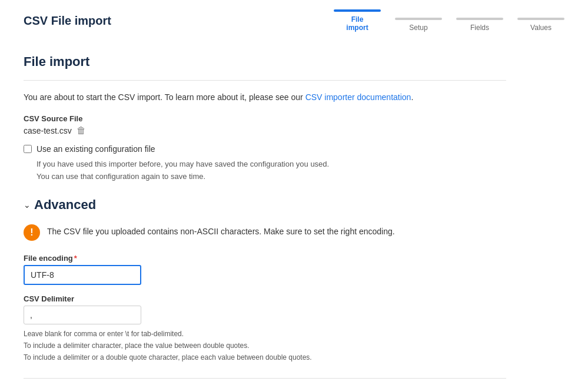 The width and height of the screenshot is (588, 388). Describe the element at coordinates (265, 62) in the screenshot. I see `section-title: File import` at that location.